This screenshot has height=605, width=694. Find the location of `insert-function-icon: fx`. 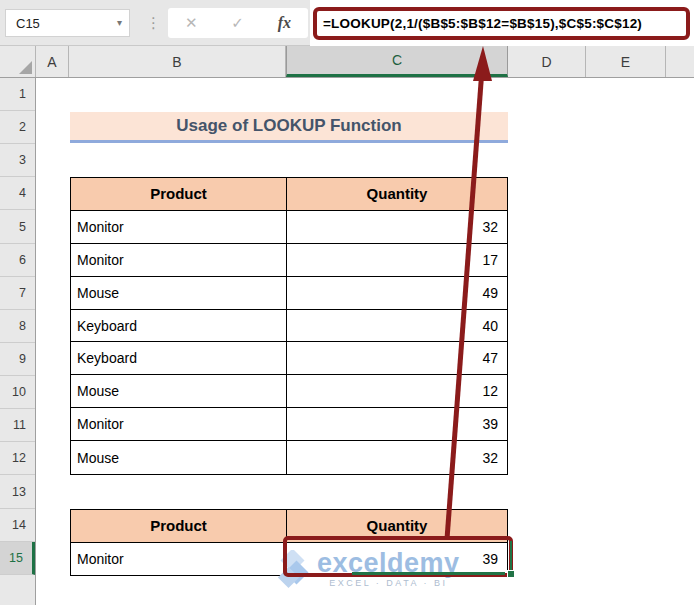

insert-function-icon: fx is located at coordinates (284, 23).